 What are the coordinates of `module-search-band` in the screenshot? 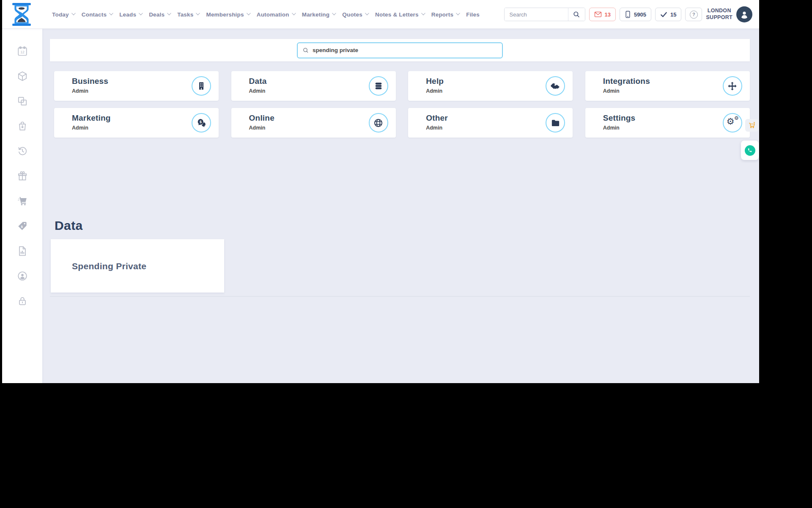 It's located at (400, 50).